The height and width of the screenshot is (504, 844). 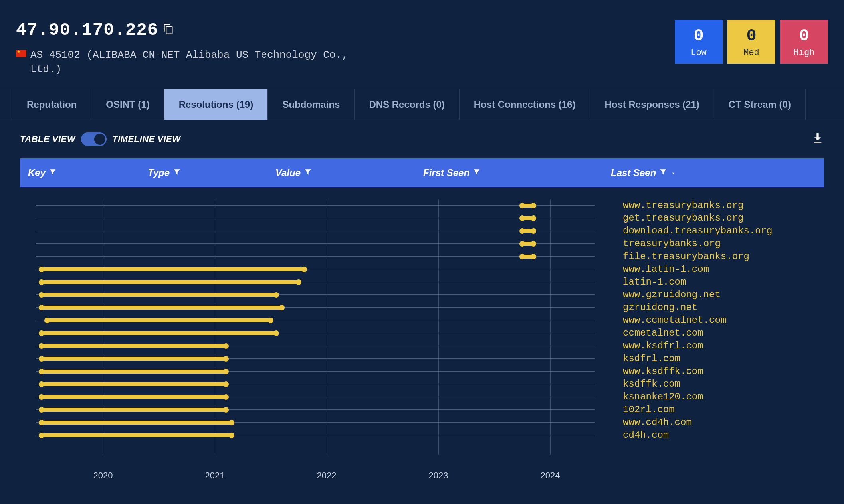 I want to click on column-last-seen: Last Seen, so click(x=713, y=173).